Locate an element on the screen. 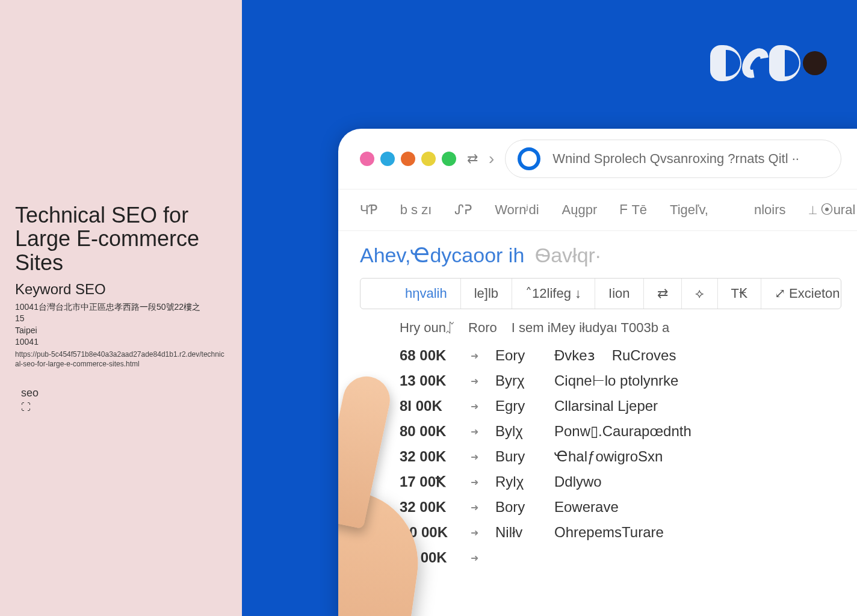  table-row: 13 00K➜ByrχCiqne⊢lo ptolynrke is located at coordinates (620, 381).